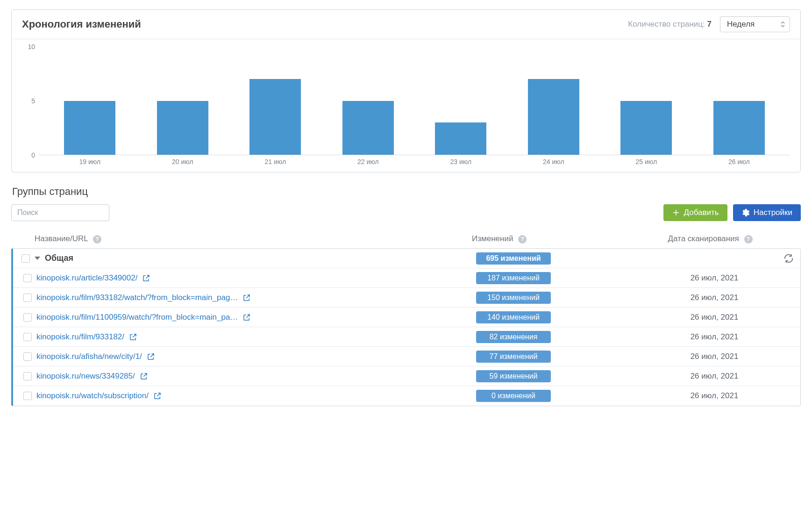  Describe the element at coordinates (709, 24) in the screenshot. I see `chronology-header-right: Количество страниц: 7 Неделя` at that location.